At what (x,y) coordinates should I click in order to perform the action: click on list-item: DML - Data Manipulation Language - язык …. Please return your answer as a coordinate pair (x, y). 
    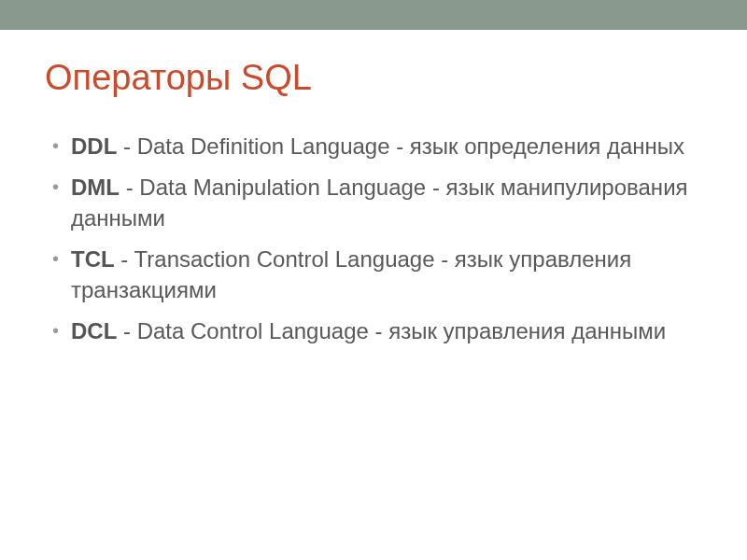
    Looking at the image, I should click on (380, 203).